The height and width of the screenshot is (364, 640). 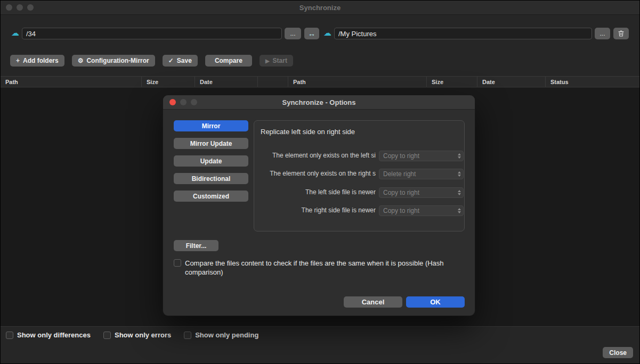 I want to click on configuration-button: ⚙ Configuration-Mirror, so click(x=114, y=61).